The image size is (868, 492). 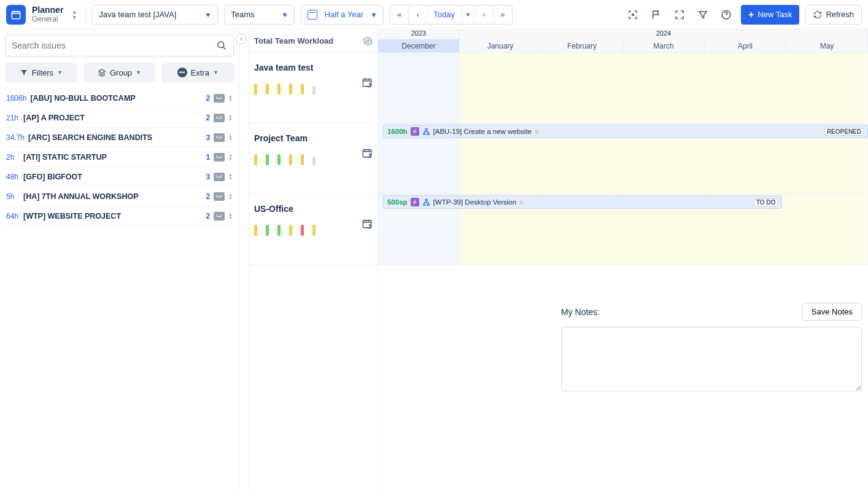 What do you see at coordinates (138, 15) in the screenshot?
I see `project-dropdown-label: Java team test [JAVA]` at bounding box center [138, 15].